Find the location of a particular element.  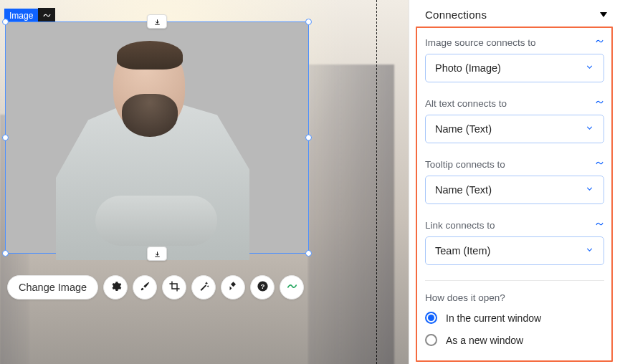

field-image-source: Image source connects to Photo (Image) is located at coordinates (515, 59).